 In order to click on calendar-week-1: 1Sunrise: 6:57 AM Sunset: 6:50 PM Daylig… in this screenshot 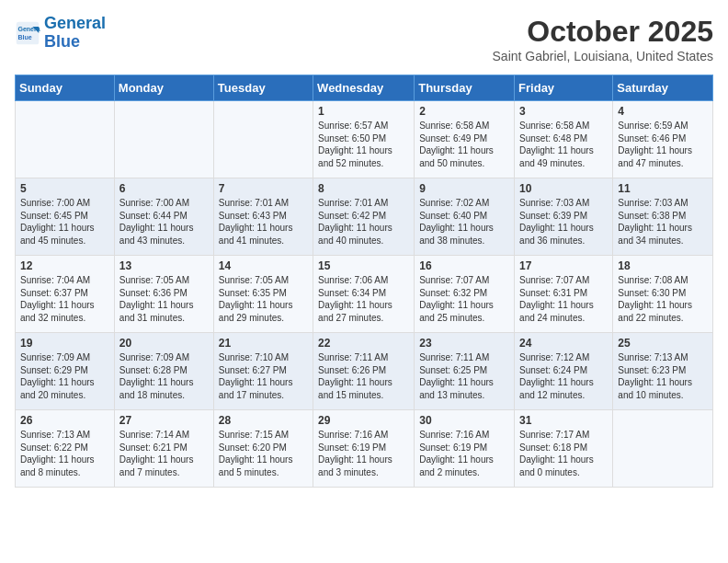, I will do `click(364, 140)`.